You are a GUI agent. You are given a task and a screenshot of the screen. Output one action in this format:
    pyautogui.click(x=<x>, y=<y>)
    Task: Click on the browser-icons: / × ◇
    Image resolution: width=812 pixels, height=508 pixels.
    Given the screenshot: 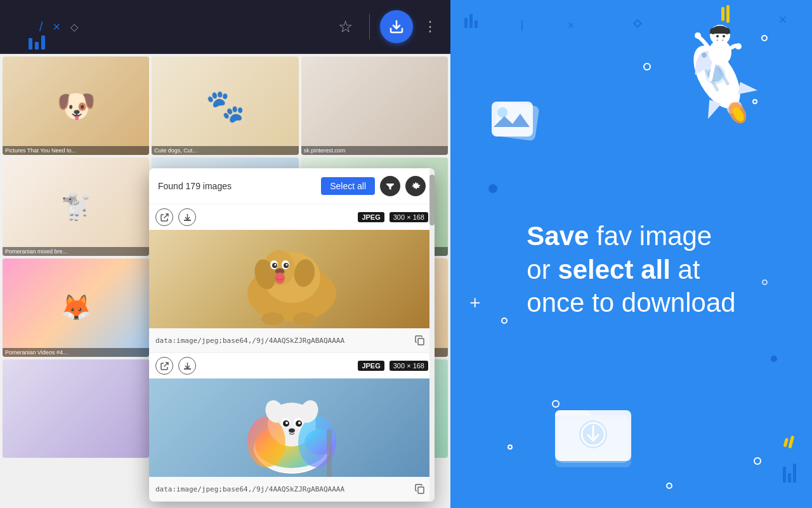 What is the action you would take?
    pyautogui.click(x=46, y=27)
    